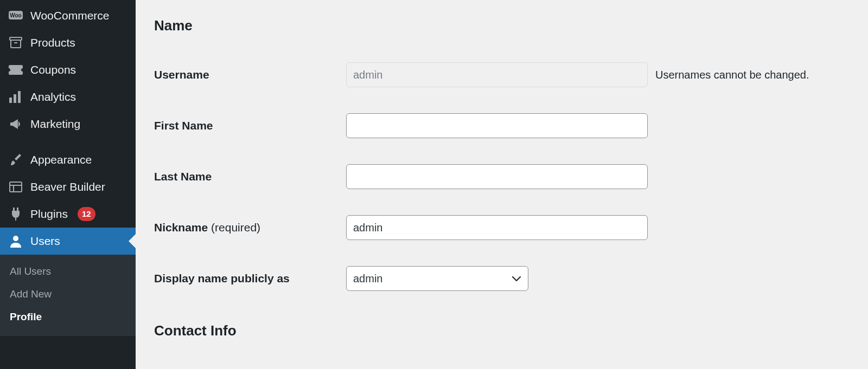 This screenshot has width=868, height=369. What do you see at coordinates (68, 271) in the screenshot?
I see `submenu-all-users: All Users` at bounding box center [68, 271].